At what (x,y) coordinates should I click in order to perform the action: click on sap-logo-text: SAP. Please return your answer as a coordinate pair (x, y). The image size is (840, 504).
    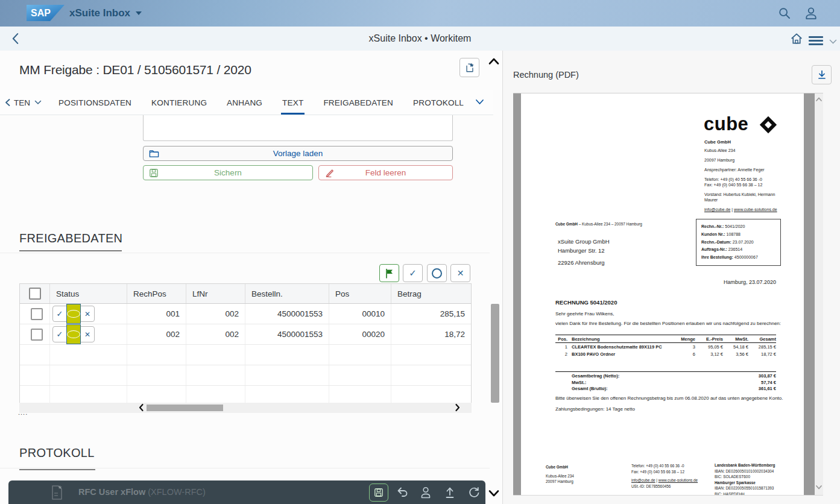
    Looking at the image, I should click on (41, 13).